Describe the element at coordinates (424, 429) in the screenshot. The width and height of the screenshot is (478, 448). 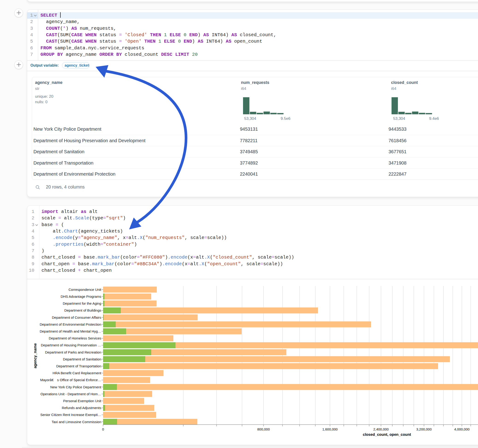
I see `svg-text: 3,200,000` at that location.